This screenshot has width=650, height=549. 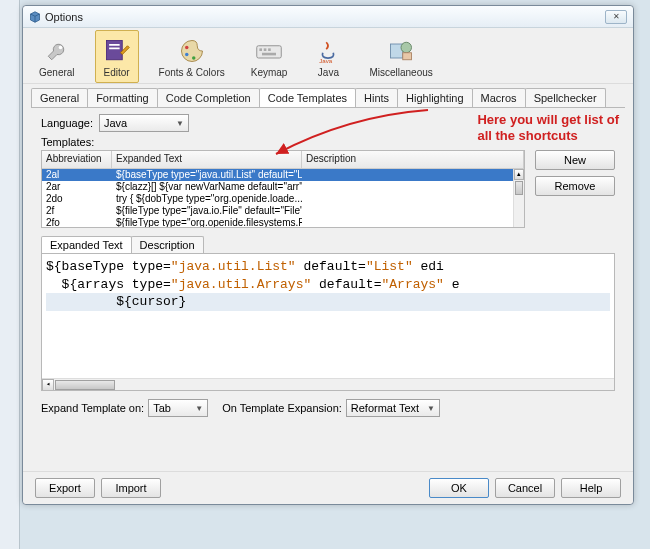 I want to click on col-abbr: Abbreviation, so click(x=77, y=160).